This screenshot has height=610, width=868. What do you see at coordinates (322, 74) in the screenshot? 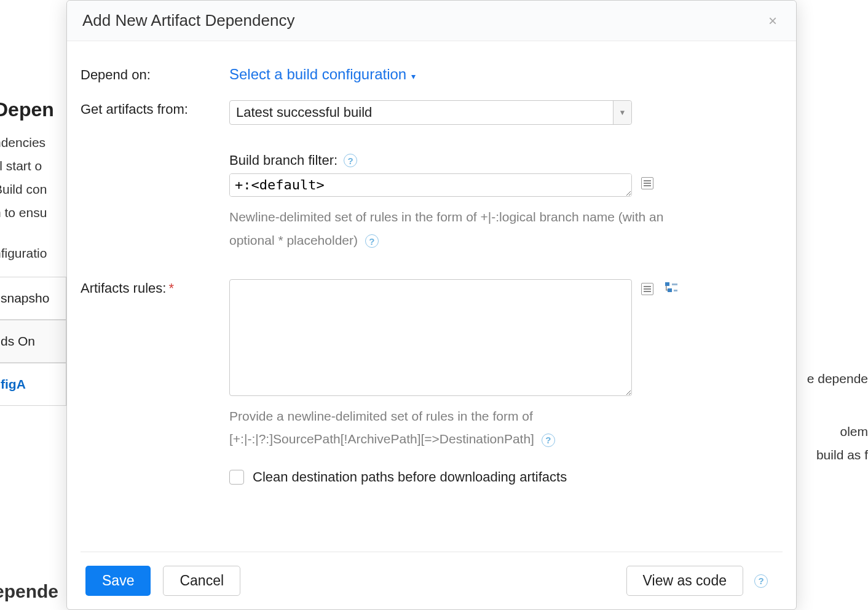
I see `depend-on-select-link: Select a build configuration ▾` at bounding box center [322, 74].